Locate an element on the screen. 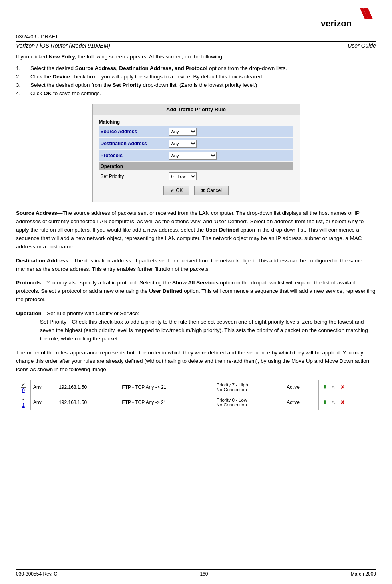  row0-number: 0 is located at coordinates (23, 390).